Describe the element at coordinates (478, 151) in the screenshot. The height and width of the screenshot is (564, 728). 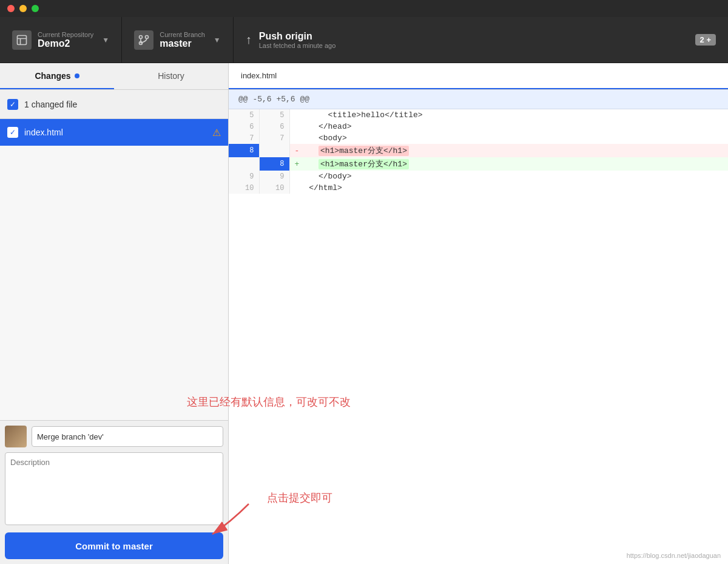
I see `diff-line-removed: 8 - <h1>master分支</h1>` at that location.